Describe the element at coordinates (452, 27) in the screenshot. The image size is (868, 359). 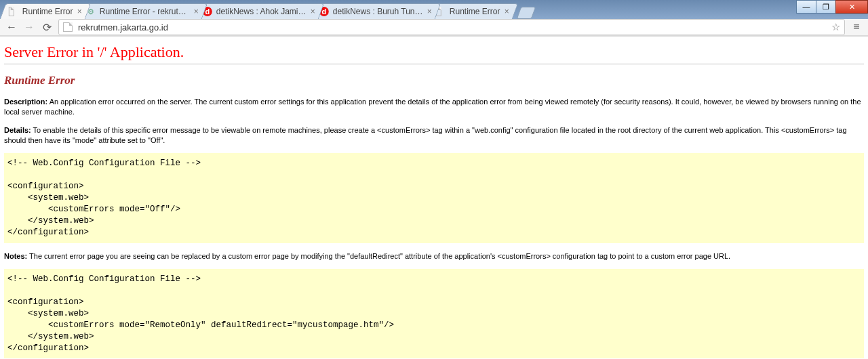
I see `address-bar: ☆` at that location.